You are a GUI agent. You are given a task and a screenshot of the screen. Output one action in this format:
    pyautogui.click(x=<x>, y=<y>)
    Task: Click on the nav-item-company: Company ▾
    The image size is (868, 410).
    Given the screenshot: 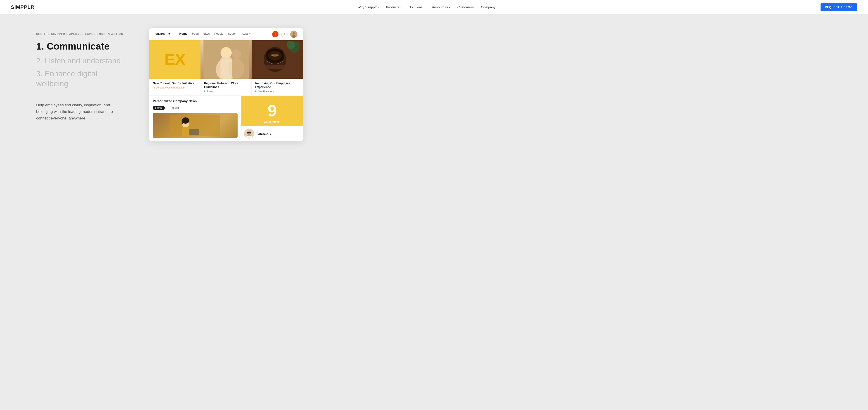 What is the action you would take?
    pyautogui.click(x=489, y=7)
    